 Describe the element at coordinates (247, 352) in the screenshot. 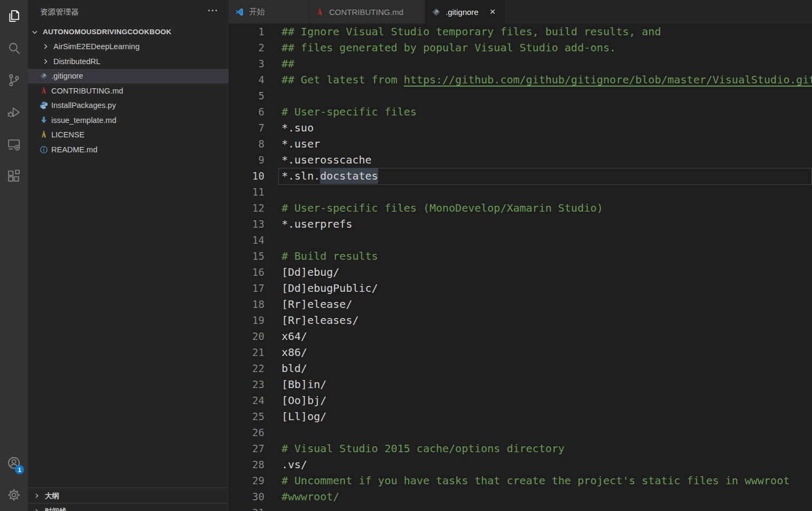

I see `line-number: 21` at that location.